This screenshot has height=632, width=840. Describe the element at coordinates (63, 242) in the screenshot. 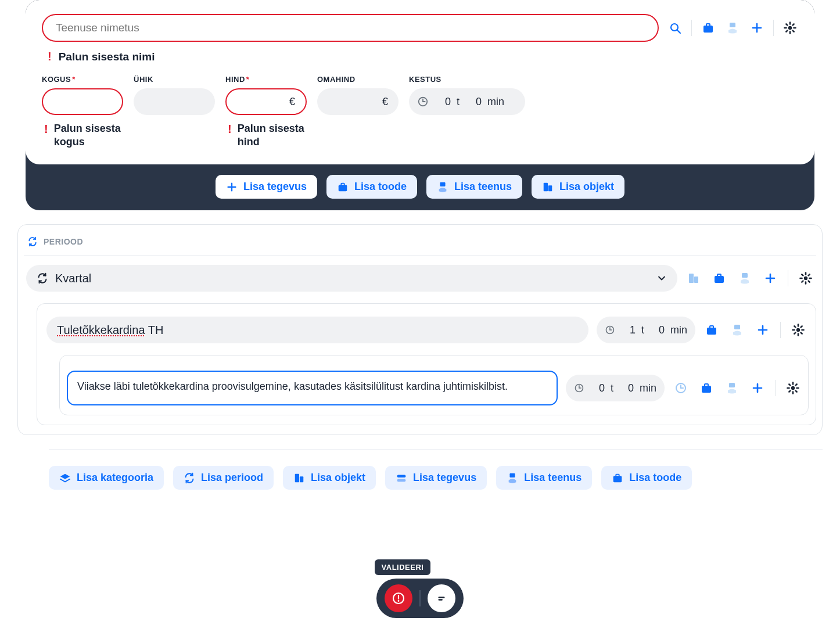

I see `period-title: PERIOOD` at that location.